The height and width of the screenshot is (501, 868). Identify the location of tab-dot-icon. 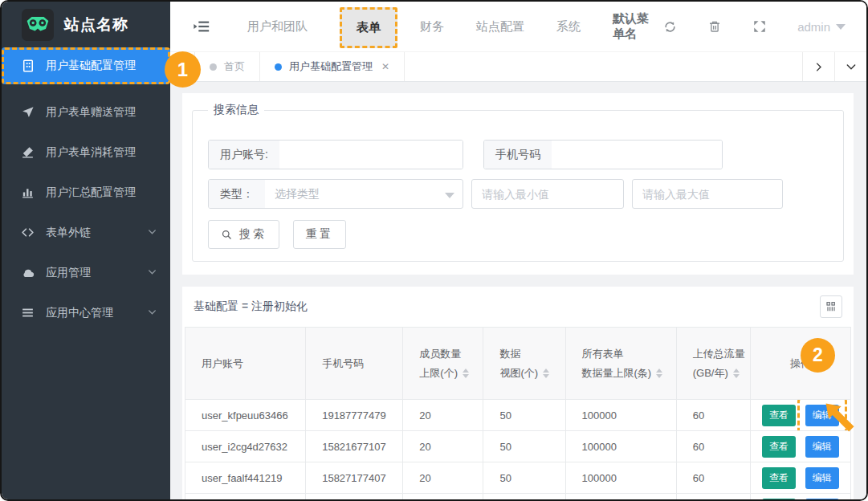
(214, 67).